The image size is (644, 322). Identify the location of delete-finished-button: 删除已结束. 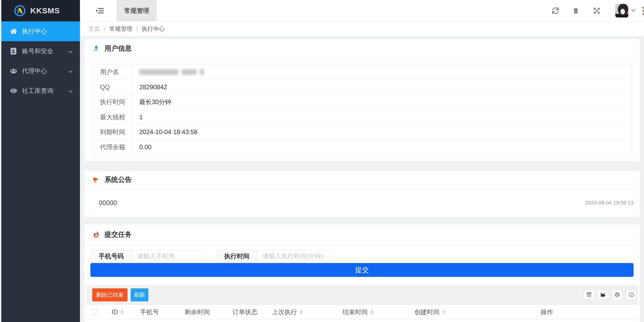
(110, 295).